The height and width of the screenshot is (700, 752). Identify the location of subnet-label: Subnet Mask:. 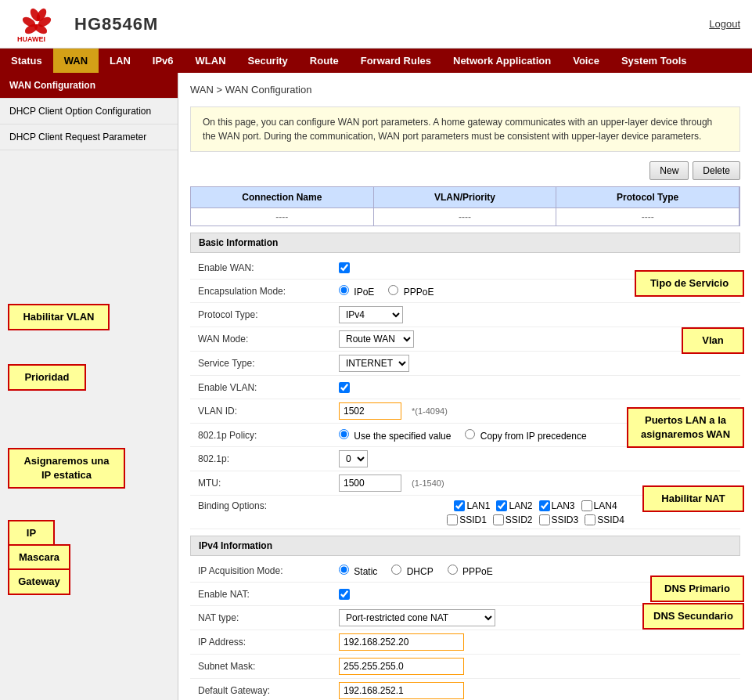
(268, 666).